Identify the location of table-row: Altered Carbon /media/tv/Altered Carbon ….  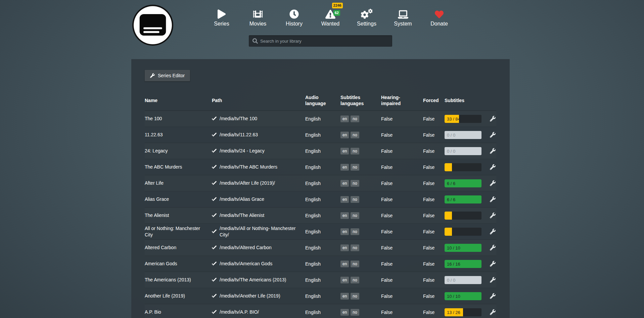
(320, 248).